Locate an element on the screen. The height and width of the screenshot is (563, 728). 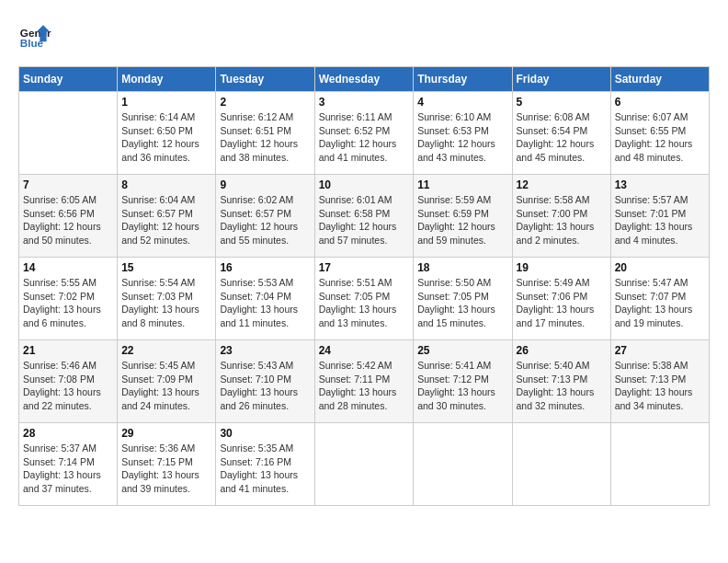
calendar-cell: 15Sunrise: 5:54 AM Sunset: 7:03 PM Dayli… is located at coordinates (167, 299).